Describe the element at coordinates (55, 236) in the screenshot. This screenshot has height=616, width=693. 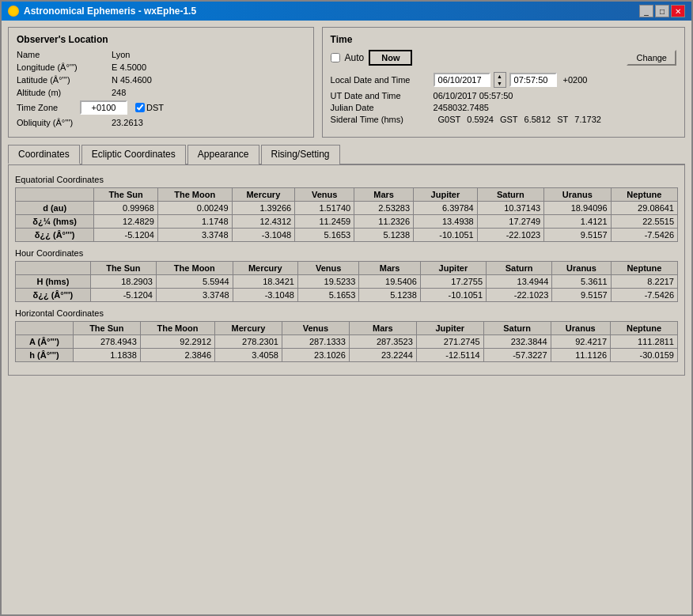
I see `table-cell: δ¿¿ (Â°''')` at that location.